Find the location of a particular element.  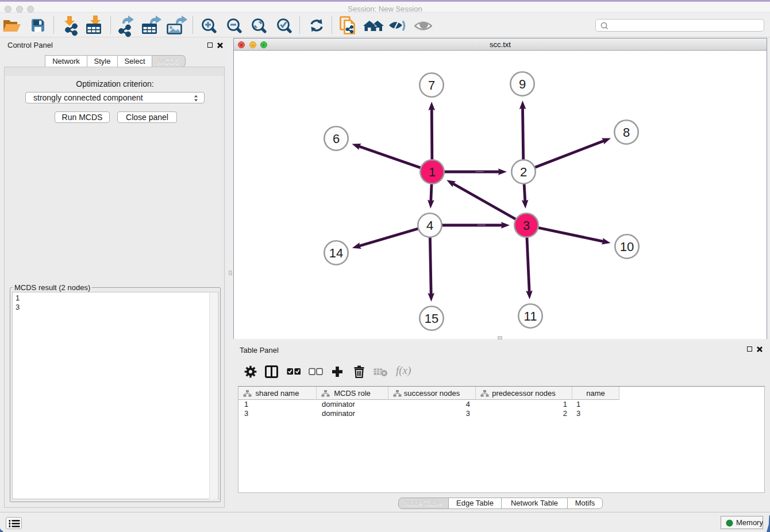

svg-text: 15 is located at coordinates (432, 318).